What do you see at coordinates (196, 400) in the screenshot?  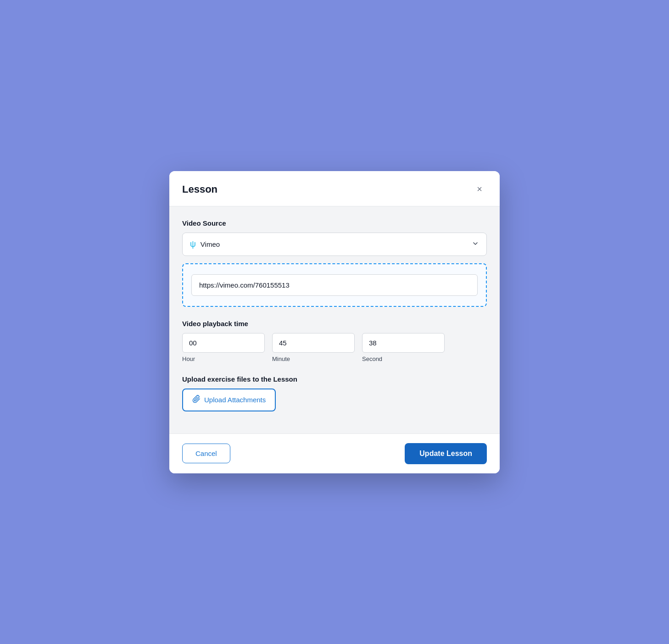 I see `paperclip-icon` at bounding box center [196, 400].